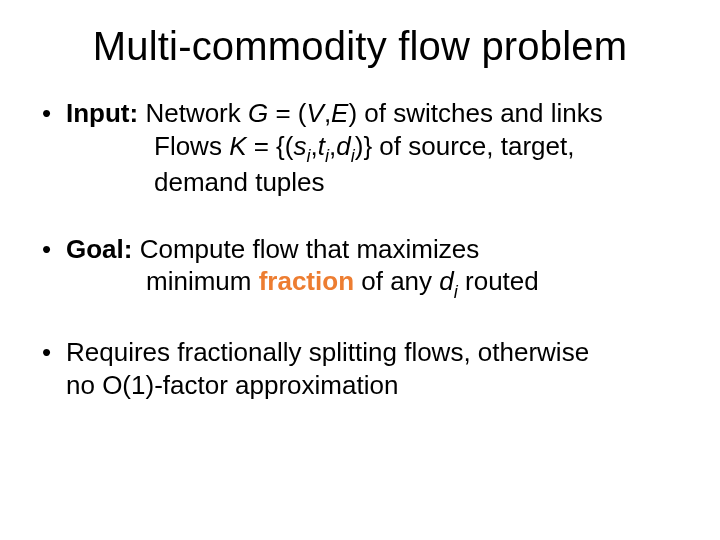 The width and height of the screenshot is (720, 540). I want to click on bullet-goal: Goal: Compute flow that maximizes minimu…, so click(360, 268).